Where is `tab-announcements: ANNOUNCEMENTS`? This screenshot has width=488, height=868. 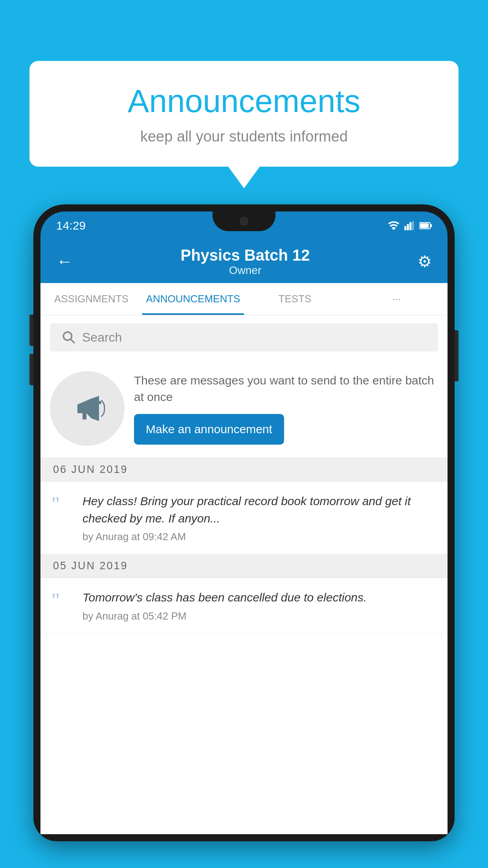 tab-announcements: ANNOUNCEMENTS is located at coordinates (193, 299).